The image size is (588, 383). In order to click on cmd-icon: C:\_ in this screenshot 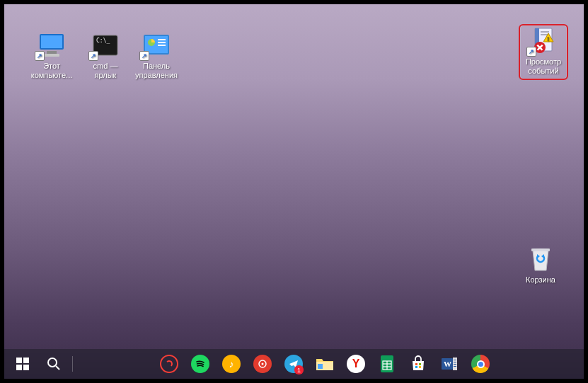, I will do `click(105, 45)`.